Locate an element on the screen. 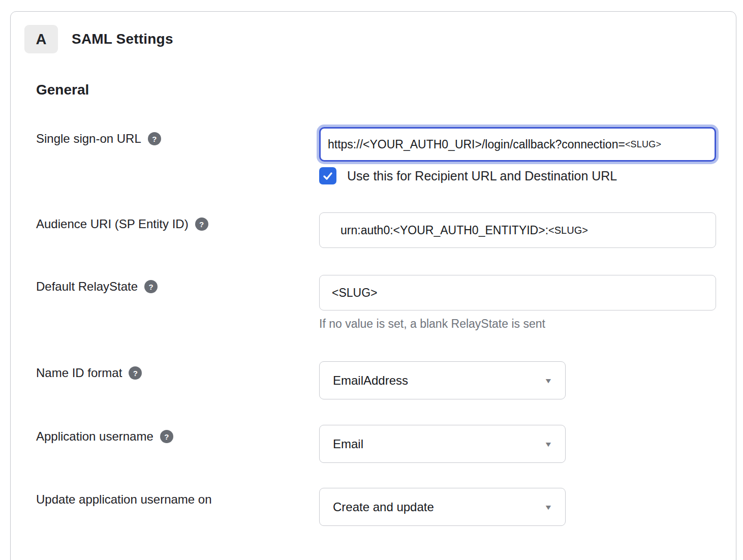  section-title-general: General is located at coordinates (386, 90).